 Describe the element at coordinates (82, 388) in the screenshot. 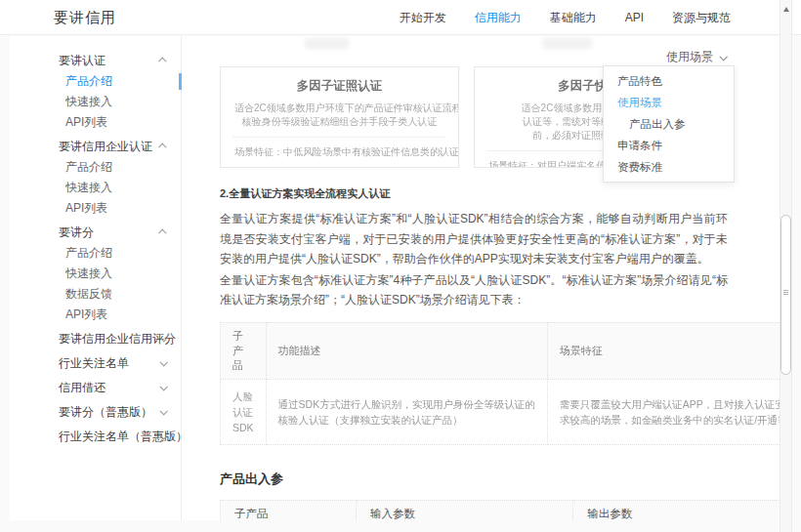

I see `sidebar-group-label: 信用借还` at that location.